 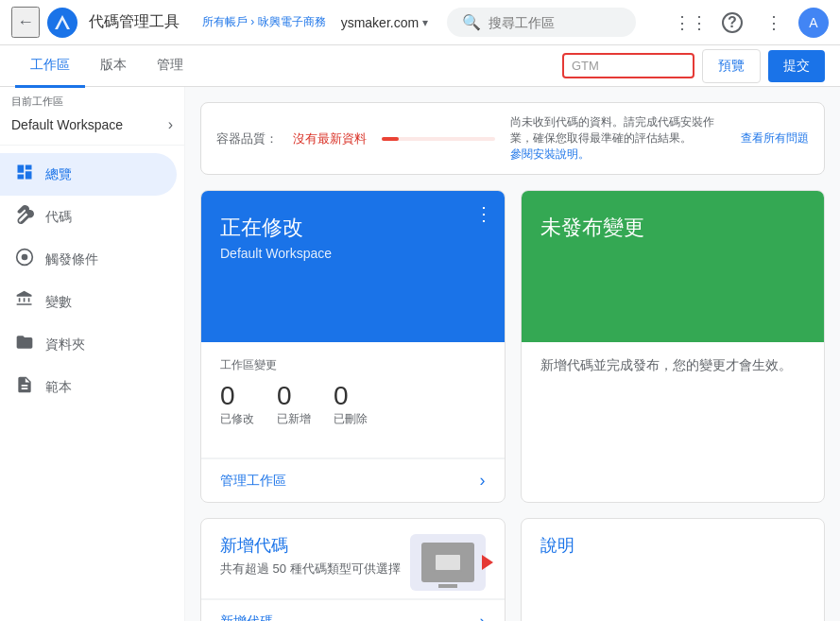 What do you see at coordinates (341, 396) in the screenshot?
I see `stat-deleted-num: 0` at bounding box center [341, 396].